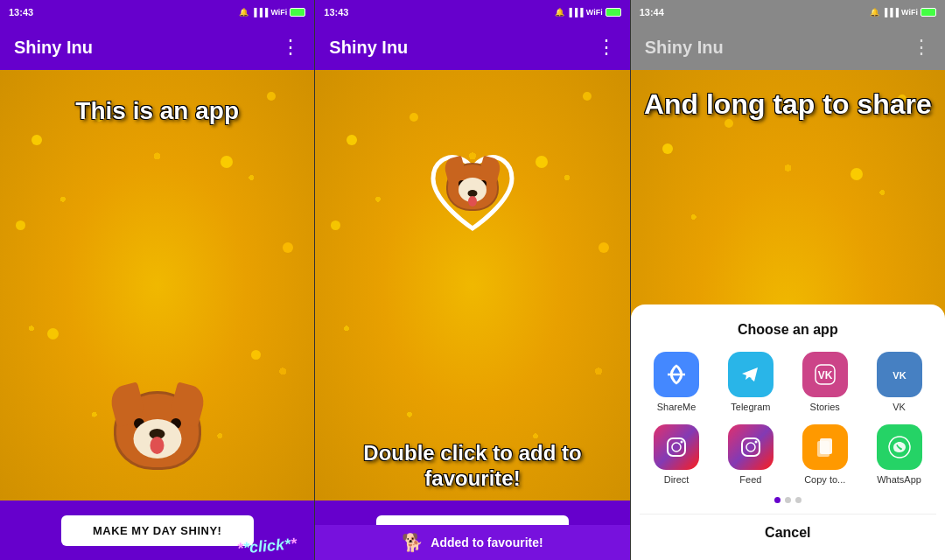 The height and width of the screenshot is (560, 945). What do you see at coordinates (267, 546) in the screenshot?
I see `click-label: *click*` at bounding box center [267, 546].